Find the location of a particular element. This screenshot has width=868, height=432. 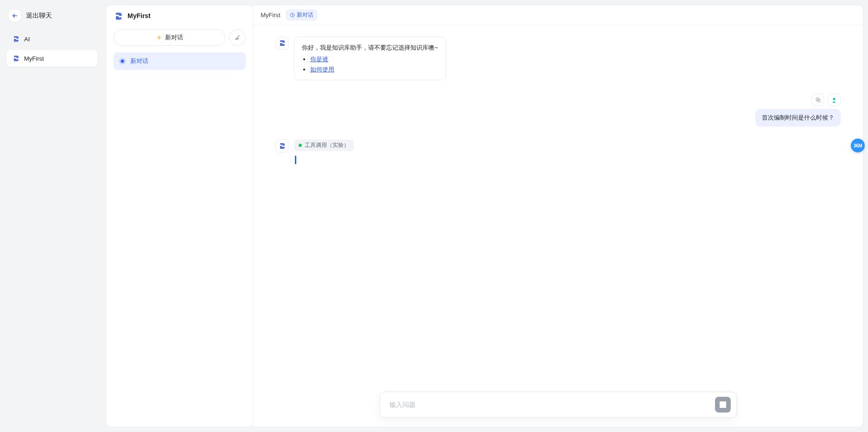

stop-generation-button is located at coordinates (723, 405).